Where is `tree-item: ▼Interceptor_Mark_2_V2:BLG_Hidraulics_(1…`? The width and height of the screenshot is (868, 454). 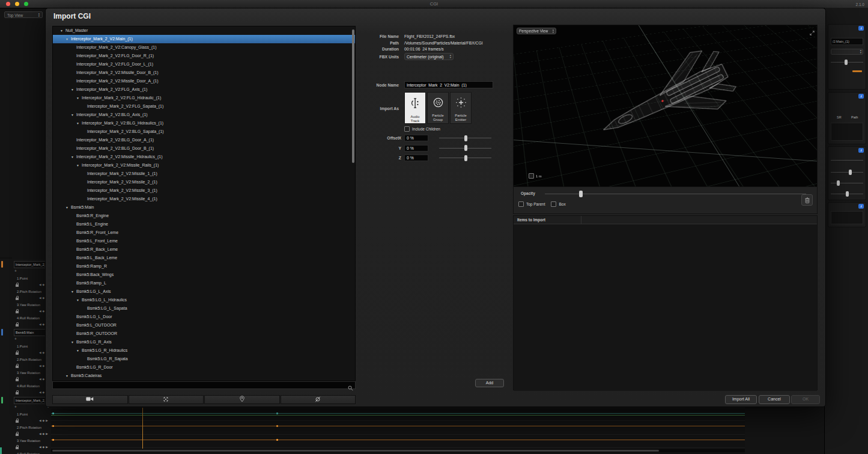
tree-item: ▼Interceptor_Mark_2_V2:BLG_Hidraulics_(1… is located at coordinates (204, 123).